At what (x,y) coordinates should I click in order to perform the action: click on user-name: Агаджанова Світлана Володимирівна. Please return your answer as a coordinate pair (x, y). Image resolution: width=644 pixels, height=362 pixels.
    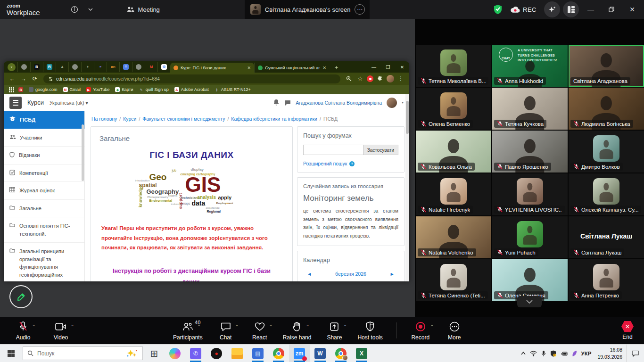
    Looking at the image, I should click on (339, 103).